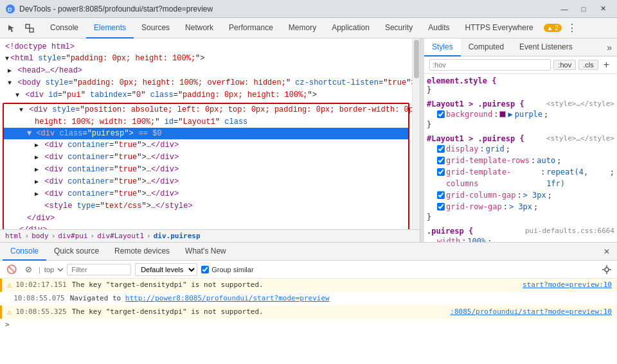 The image size is (617, 364). Describe the element at coordinates (12, 28) in the screenshot. I see `devtools-pointer-icon` at that location.